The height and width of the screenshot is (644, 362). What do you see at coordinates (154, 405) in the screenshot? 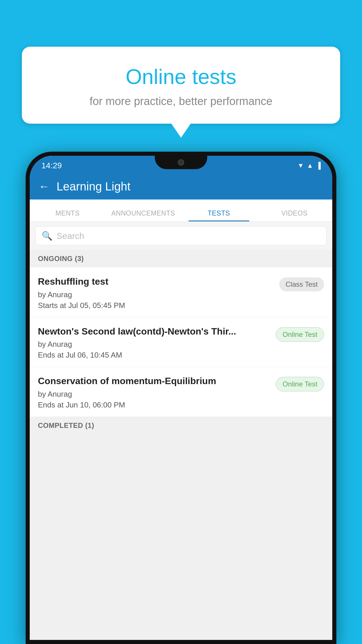
I see `test-date-3: Ends at Jun 10, 06:00 PM` at bounding box center [154, 405].